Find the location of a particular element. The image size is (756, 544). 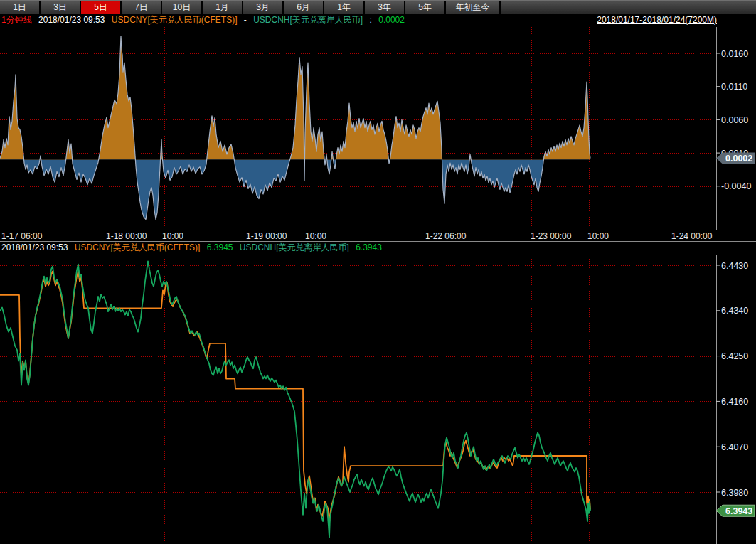

spread-value: 0.0002 is located at coordinates (391, 20).